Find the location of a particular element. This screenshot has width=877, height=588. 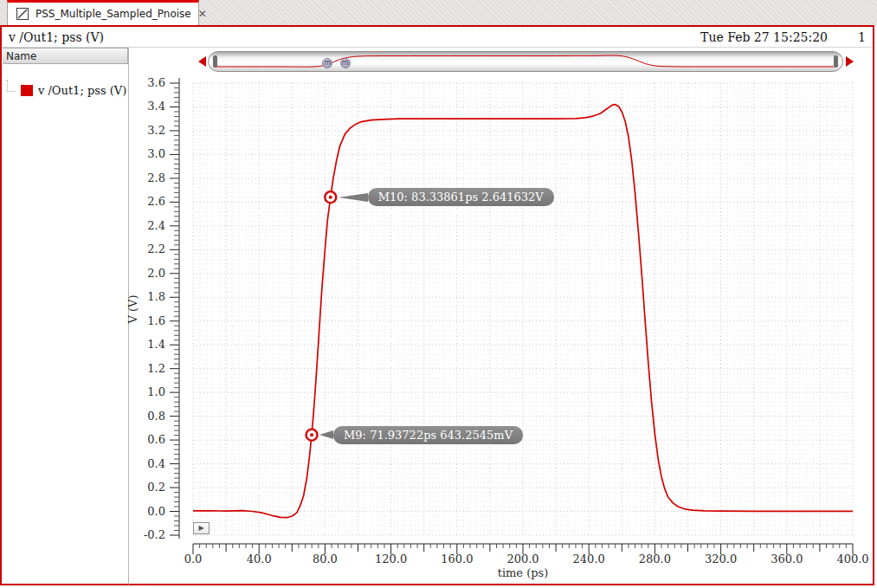

marker-m10-tooltip: M10: 83.33861ps 2.641632V is located at coordinates (447, 197).